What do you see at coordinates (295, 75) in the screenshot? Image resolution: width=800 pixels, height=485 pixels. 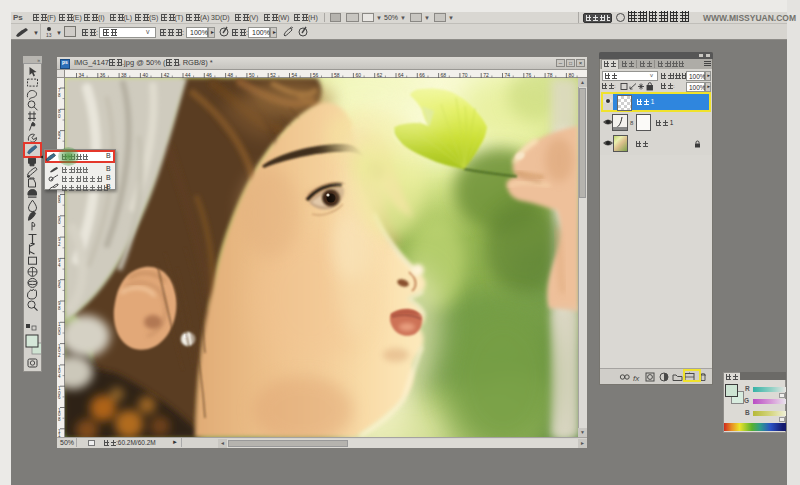 I see `svg-text: 54` at bounding box center [295, 75].